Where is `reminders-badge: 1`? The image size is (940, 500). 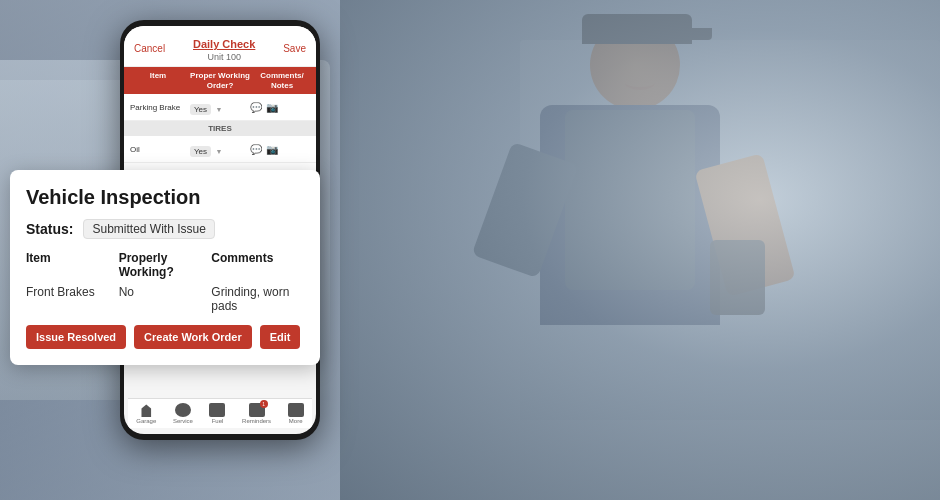 reminders-badge: 1 is located at coordinates (264, 404).